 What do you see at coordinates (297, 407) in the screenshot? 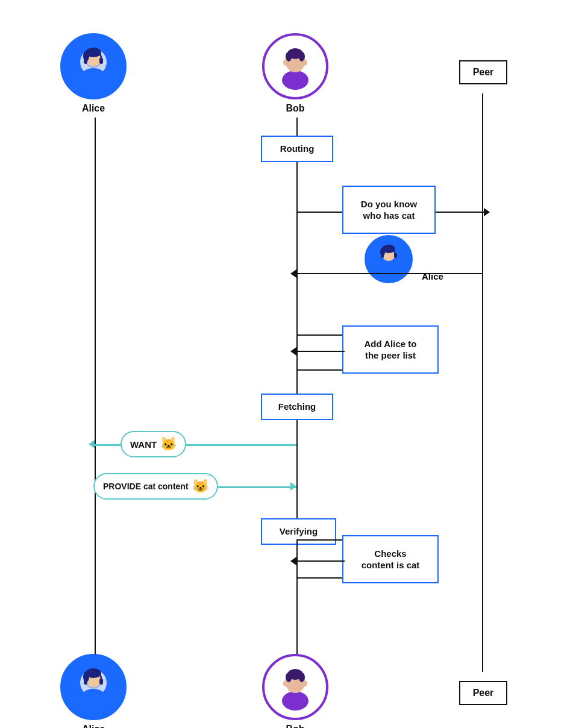
I see `fetching-box: Fetching` at bounding box center [297, 407].